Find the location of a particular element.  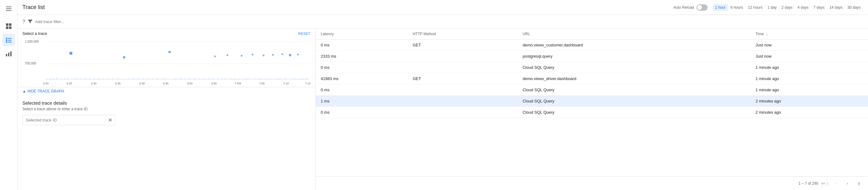

first-page-button: |‹ is located at coordinates (825, 184).